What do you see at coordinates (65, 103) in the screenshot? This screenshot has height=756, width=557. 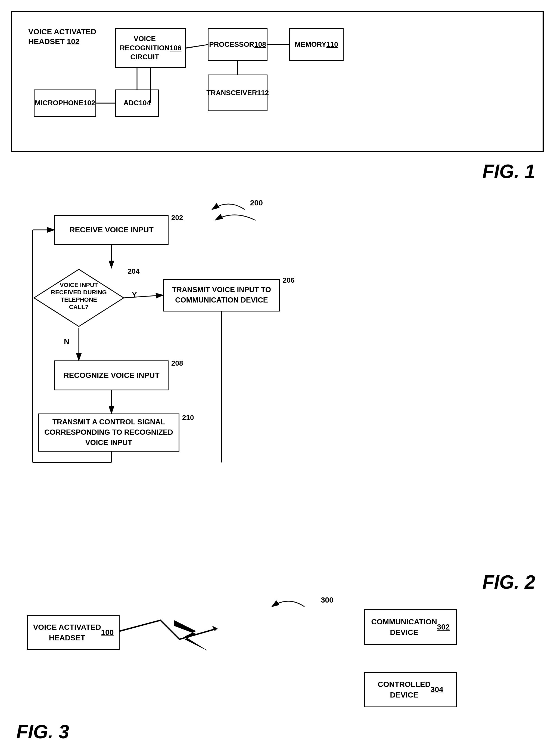 I see `mic-block: MICROPHONE 102` at bounding box center [65, 103].